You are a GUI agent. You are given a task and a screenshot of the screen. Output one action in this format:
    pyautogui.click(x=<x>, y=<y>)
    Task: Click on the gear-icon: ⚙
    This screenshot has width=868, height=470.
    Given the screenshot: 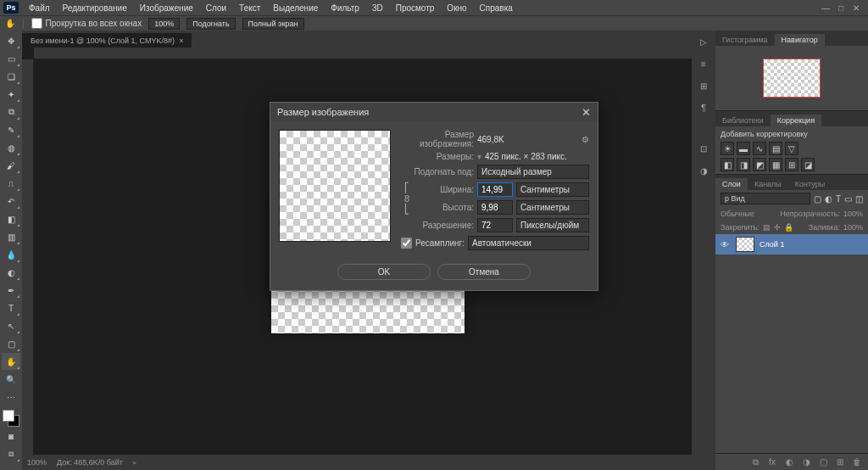 What is the action you would take?
    pyautogui.click(x=585, y=139)
    